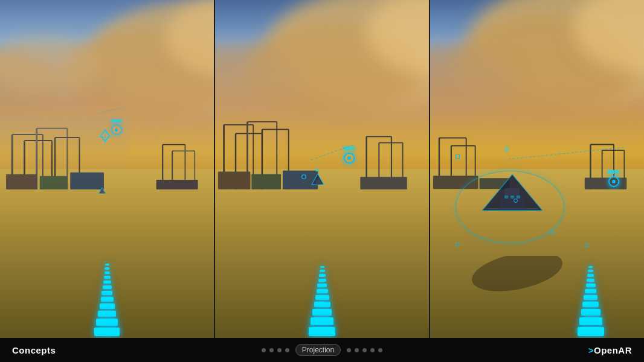 Image resolution: width=644 pixels, height=362 pixels. What do you see at coordinates (34, 350) in the screenshot?
I see `concepts-label: Concepts` at bounding box center [34, 350].